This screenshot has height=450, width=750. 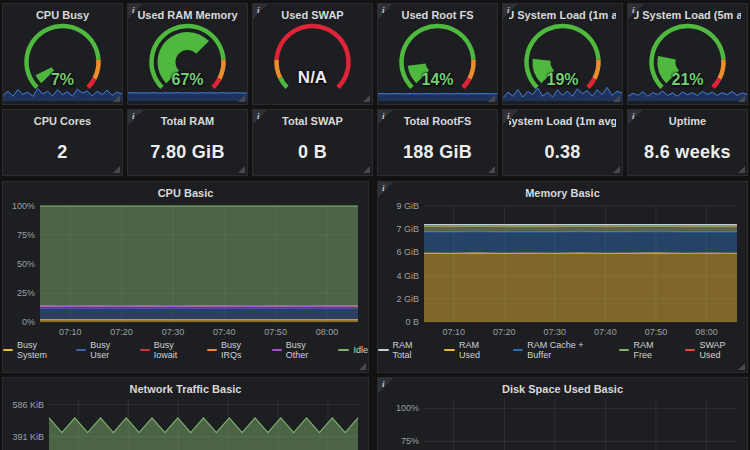 I want to click on panel-title: CPU Basic, so click(x=186, y=193).